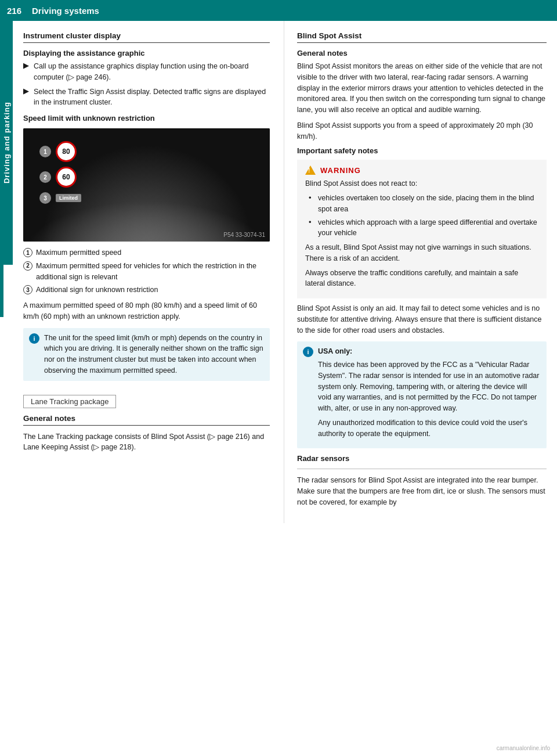 The height and width of the screenshot is (756, 557). What do you see at coordinates (429, 387) in the screenshot?
I see `info-usa-text: This device has been approved by the FCC…` at bounding box center [429, 387].